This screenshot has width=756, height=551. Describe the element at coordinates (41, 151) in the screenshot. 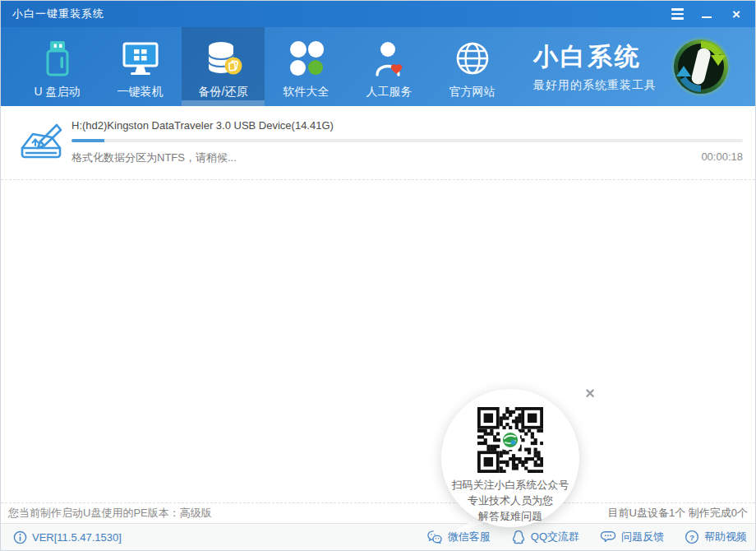

I see `disk-write-icon` at that location.